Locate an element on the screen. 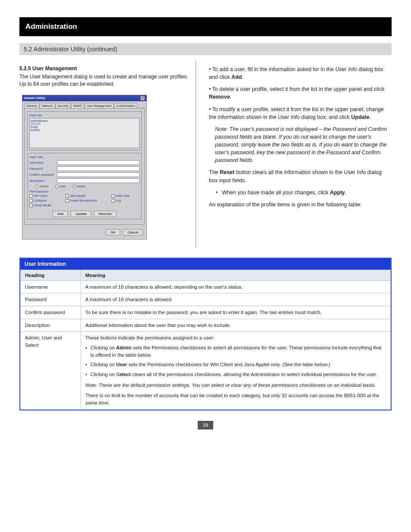  tab-anms: ANMS is located at coordinates (78, 106).